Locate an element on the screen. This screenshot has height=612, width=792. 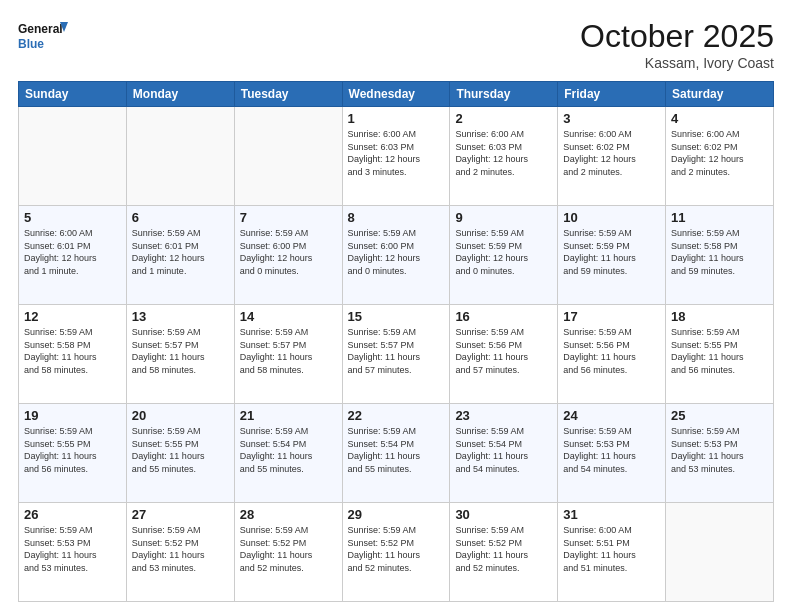
cell-3-7: 18Sunrise: 5:59 AM Sunset: 5:55 PM Dayli… is located at coordinates (720, 354).